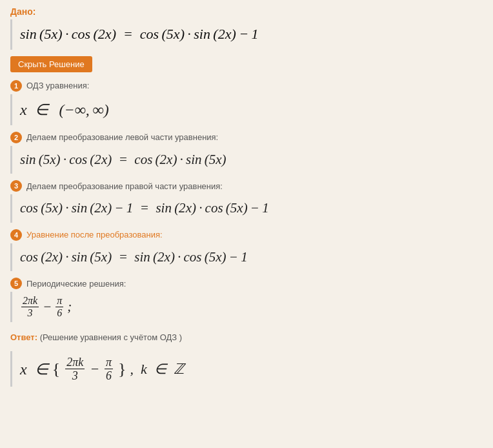  What do you see at coordinates (246, 160) in the screenshot?
I see `step-2-content: sin (5x) · cos (2x) = cos (2x) · sin (5x…` at bounding box center [246, 160].